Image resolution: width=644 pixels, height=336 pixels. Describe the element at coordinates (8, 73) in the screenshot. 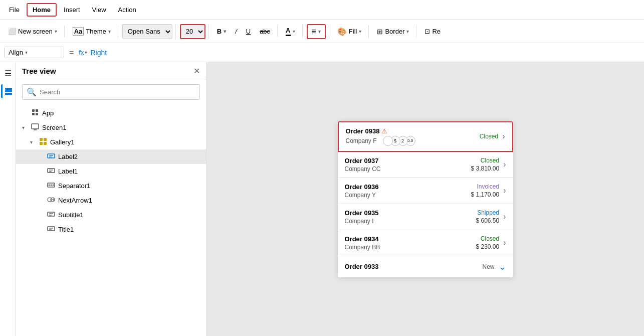

I see `hamburger-icon-button: ☰` at that location.